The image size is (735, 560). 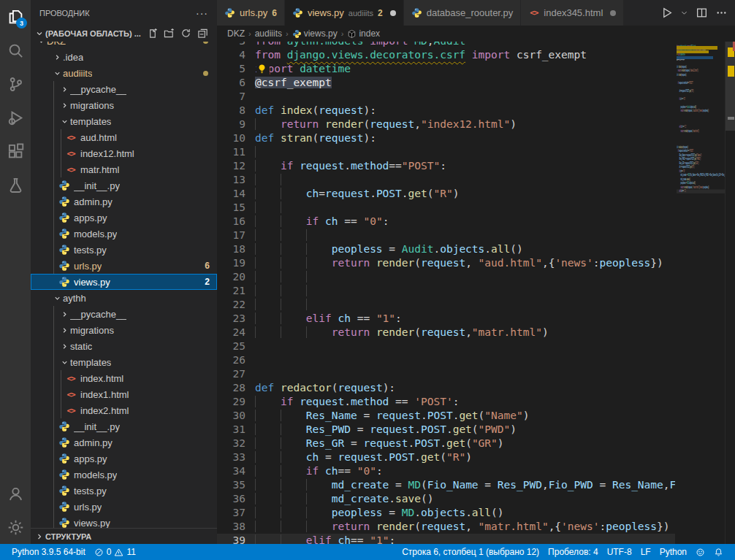 What do you see at coordinates (15, 50) in the screenshot?
I see `activity-search-button` at bounding box center [15, 50].